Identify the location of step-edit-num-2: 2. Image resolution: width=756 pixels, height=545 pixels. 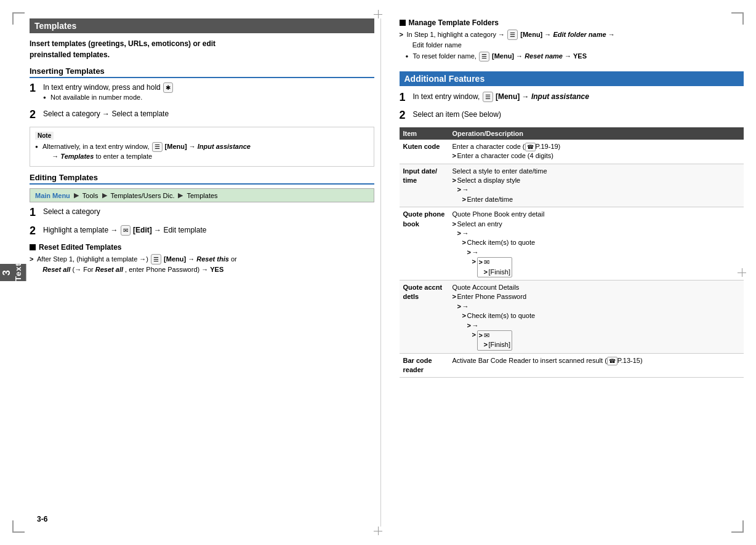
(36, 231).